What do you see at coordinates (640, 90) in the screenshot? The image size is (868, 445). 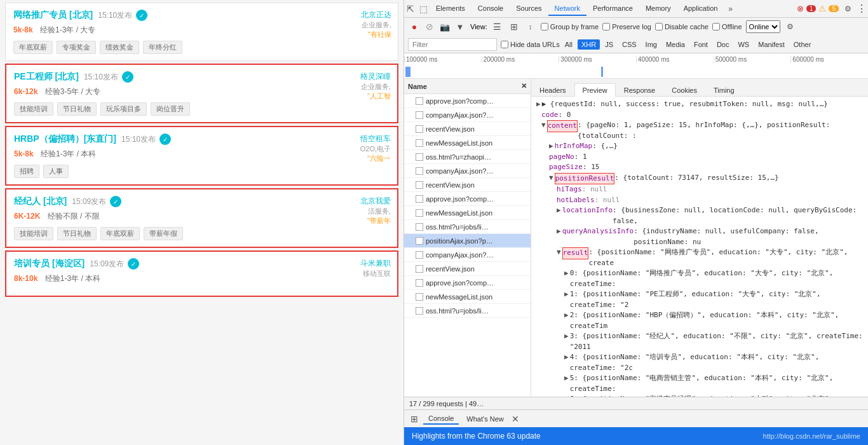 I see `json-tab-response: Response` at bounding box center [640, 90].